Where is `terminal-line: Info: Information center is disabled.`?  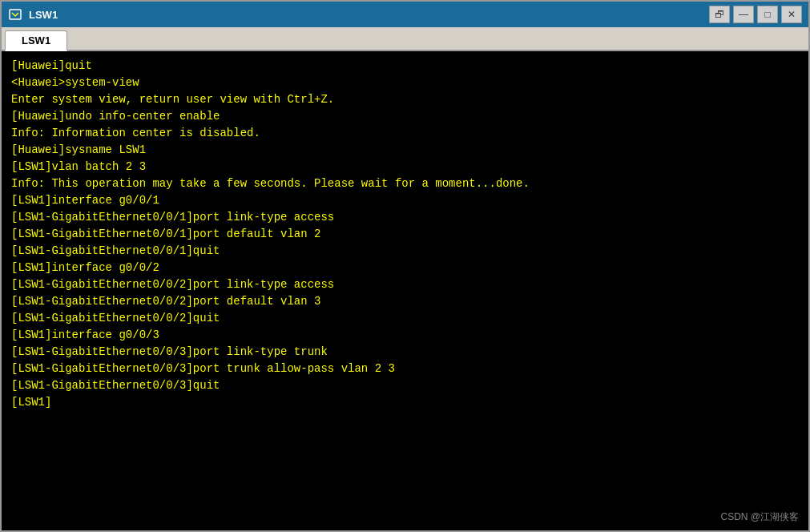 terminal-line: Info: Information center is disabled. is located at coordinates (405, 133).